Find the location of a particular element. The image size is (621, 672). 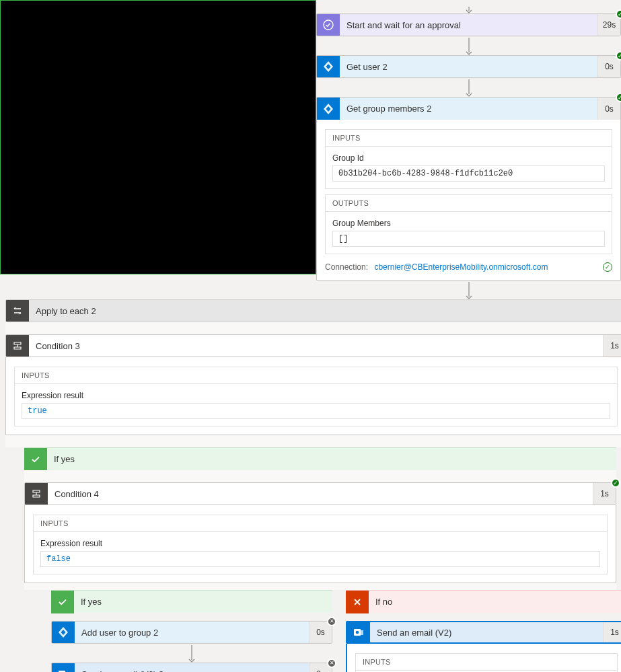

step-body: INPUTS To cbernier@CBEnterpriseMobility.… is located at coordinates (483, 658).